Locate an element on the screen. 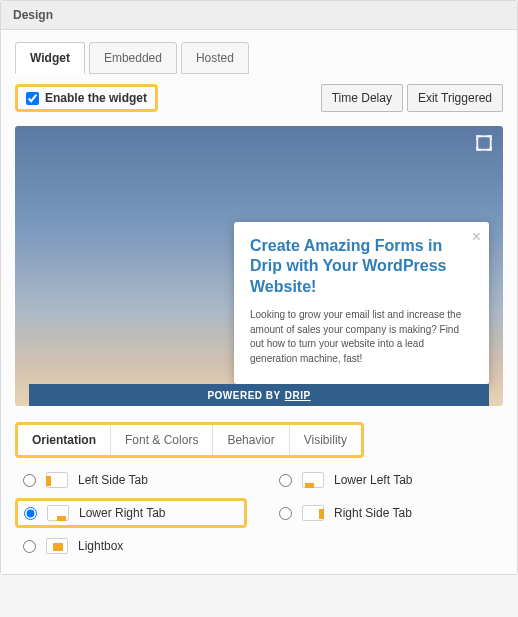 Image resolution: width=518 pixels, height=617 pixels. subtab-visibility: Visibility is located at coordinates (326, 440).